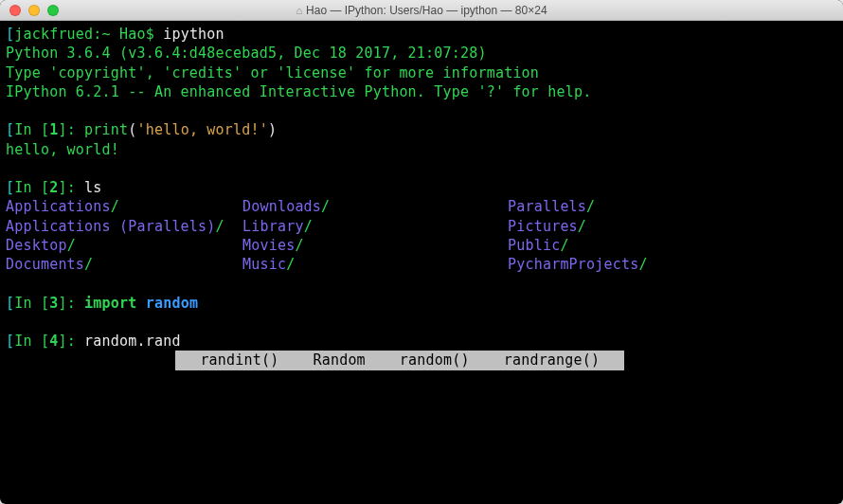  I want to click on completion-item: randint(), so click(239, 360).